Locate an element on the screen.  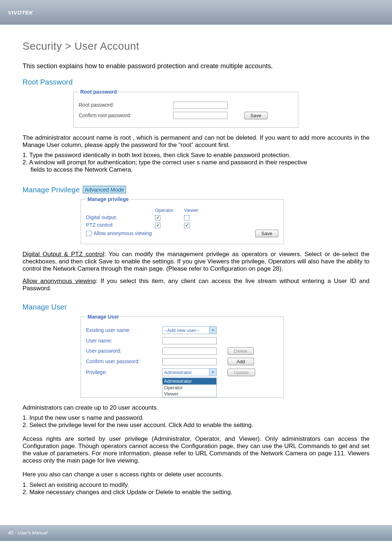
confirm-user-password-input is located at coordinates (189, 362).